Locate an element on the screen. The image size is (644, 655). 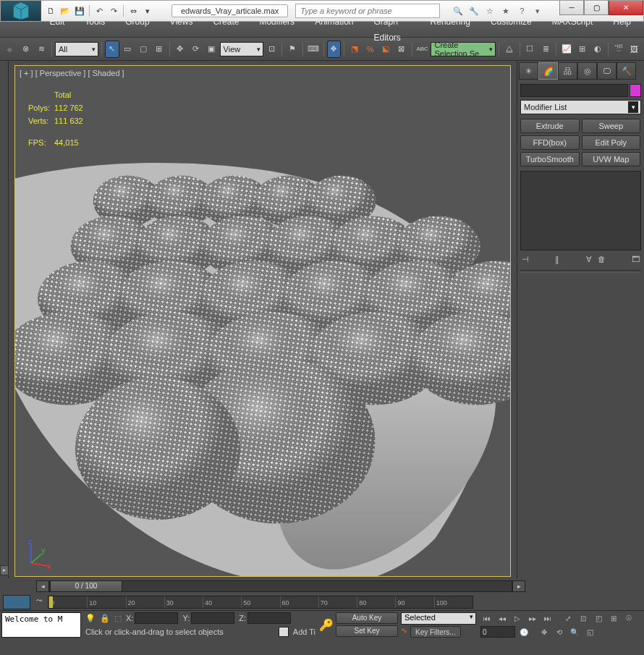
tick-50: 50 is located at coordinates (260, 602).